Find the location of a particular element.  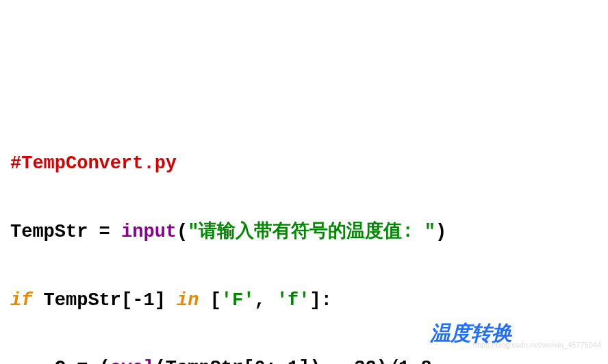

code-line-2: TempStr = input("请输入带有符号的温度值: ") is located at coordinates (304, 233).